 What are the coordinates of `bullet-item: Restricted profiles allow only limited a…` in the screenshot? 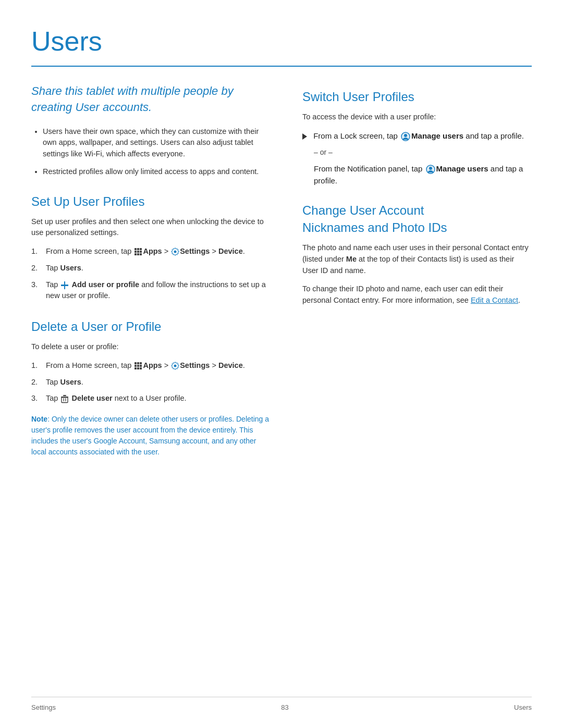 It's located at (157, 172).